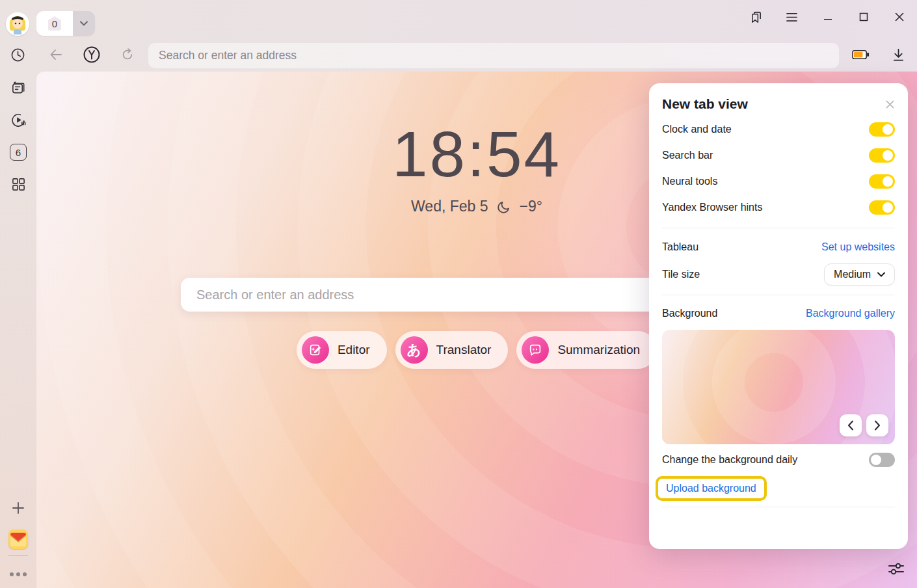 Image resolution: width=917 pixels, height=588 pixels. Describe the element at coordinates (18, 87) in the screenshot. I see `feed-icon` at that location.